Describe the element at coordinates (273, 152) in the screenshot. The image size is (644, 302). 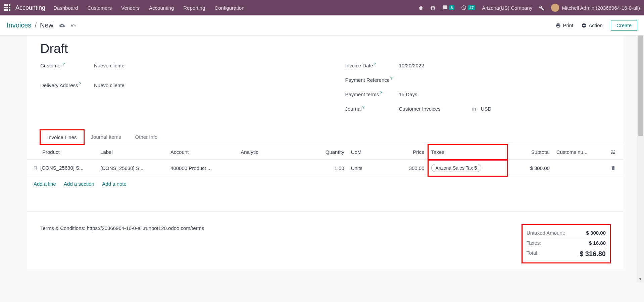
I see `th-analytic: Analytic` at that location.